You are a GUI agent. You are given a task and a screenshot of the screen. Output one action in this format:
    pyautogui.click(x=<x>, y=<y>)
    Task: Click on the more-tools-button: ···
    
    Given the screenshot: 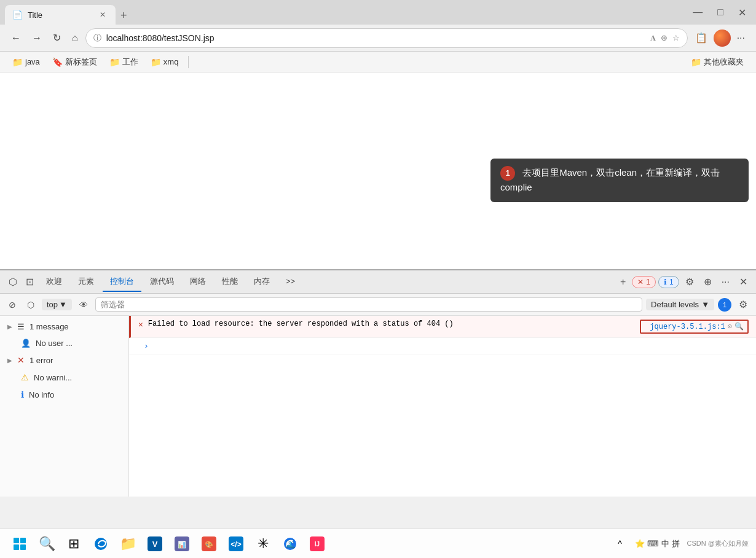 What is the action you would take?
    pyautogui.click(x=725, y=282)
    